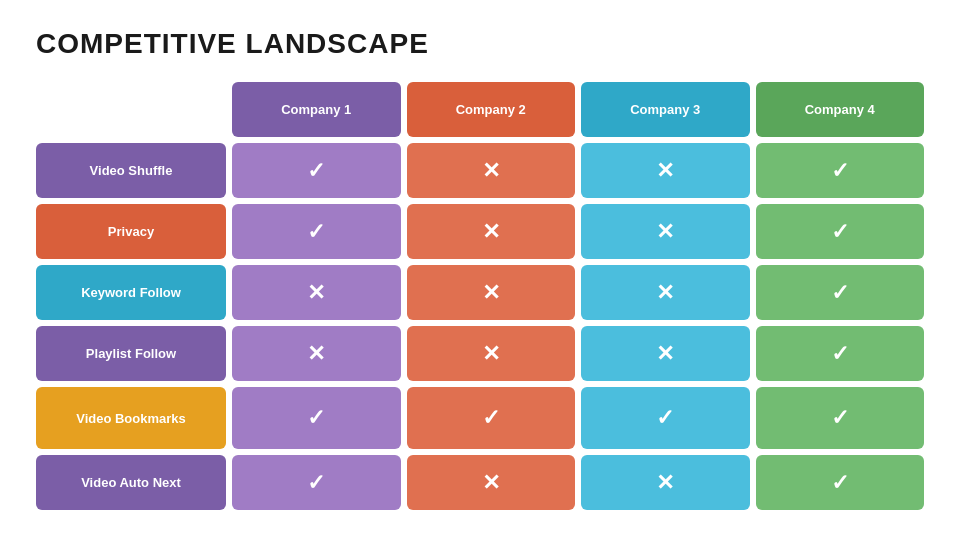 The height and width of the screenshot is (540, 960). What do you see at coordinates (840, 482) in the screenshot?
I see `cell-van-c4` at bounding box center [840, 482].